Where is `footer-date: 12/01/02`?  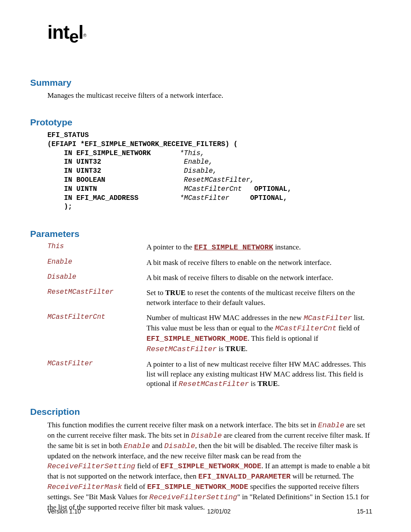
footer-date: 12/01/02 is located at coordinates (219, 511).